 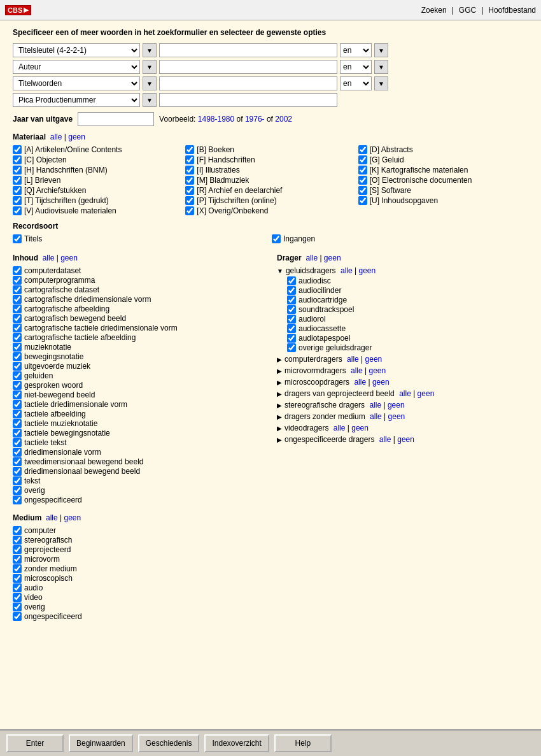 I want to click on medium-zondermedium, so click(x=17, y=569).